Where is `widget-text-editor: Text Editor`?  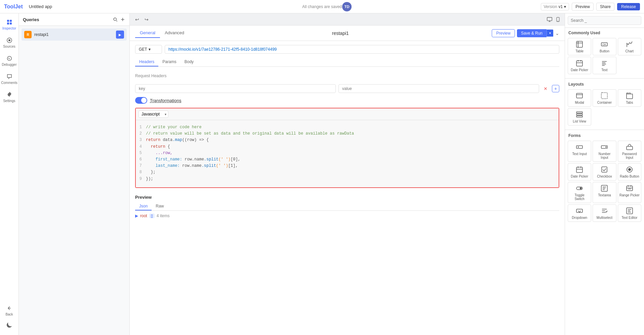
widget-text-editor: Text Editor is located at coordinates (630, 213).